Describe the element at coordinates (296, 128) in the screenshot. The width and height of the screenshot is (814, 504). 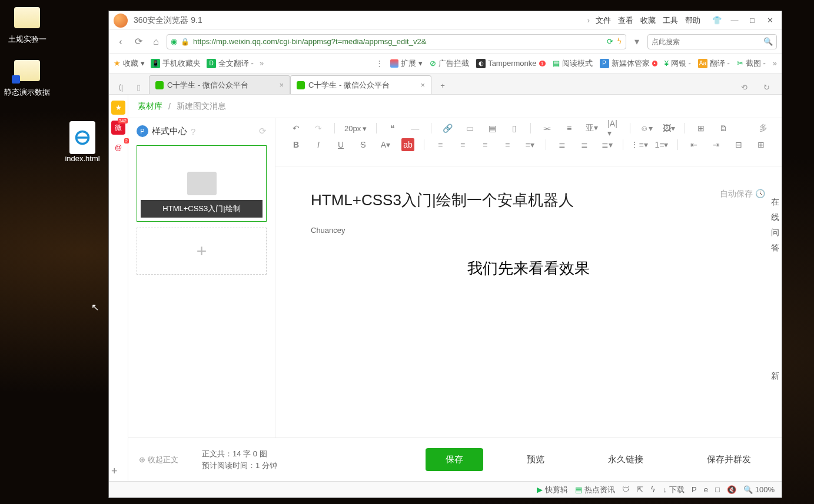
I see `undo-button: ↶` at that location.